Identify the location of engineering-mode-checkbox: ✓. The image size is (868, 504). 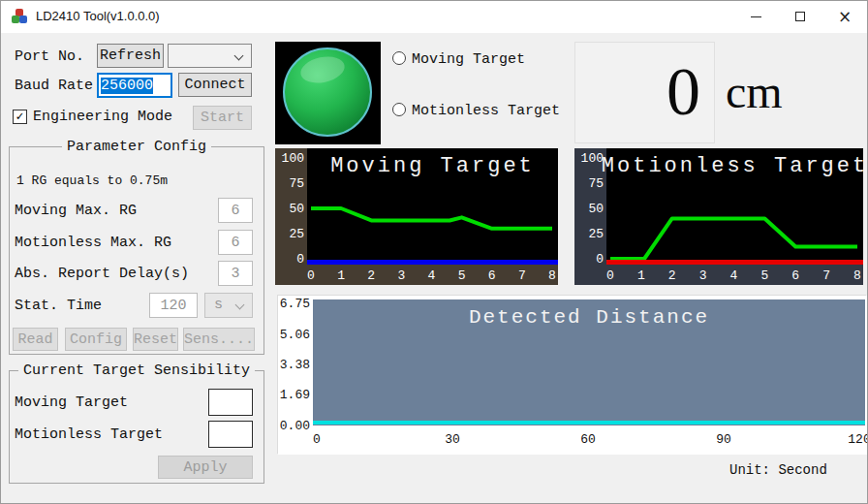
(19, 116).